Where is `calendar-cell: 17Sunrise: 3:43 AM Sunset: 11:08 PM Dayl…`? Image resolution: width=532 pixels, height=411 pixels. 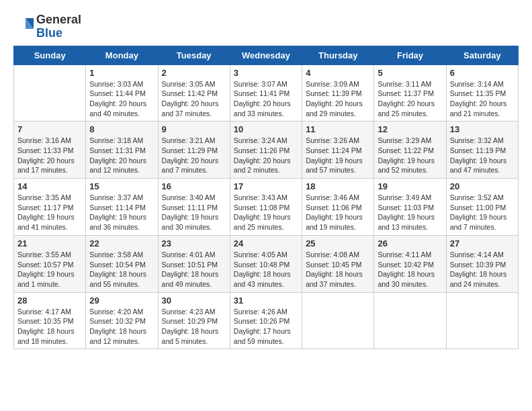 calendar-cell: 17Sunrise: 3:43 AM Sunset: 11:08 PM Dayl… is located at coordinates (266, 207).